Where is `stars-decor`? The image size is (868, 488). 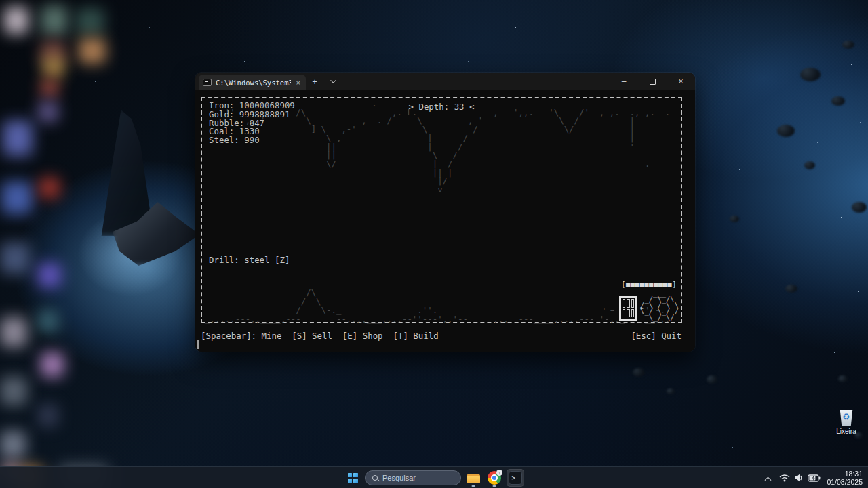
stars-decor is located at coordinates (0, 0).